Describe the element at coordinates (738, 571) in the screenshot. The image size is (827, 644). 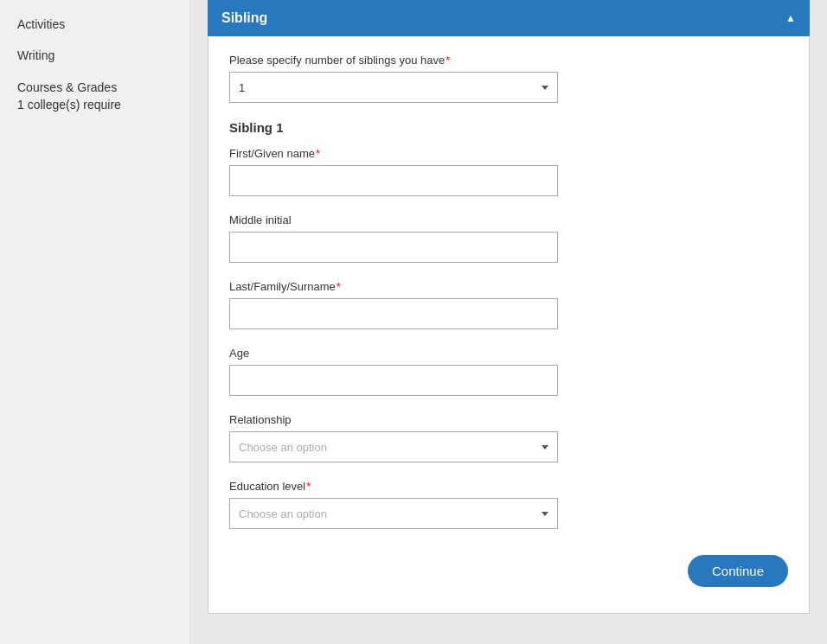
I see `continue-button: Continue` at that location.